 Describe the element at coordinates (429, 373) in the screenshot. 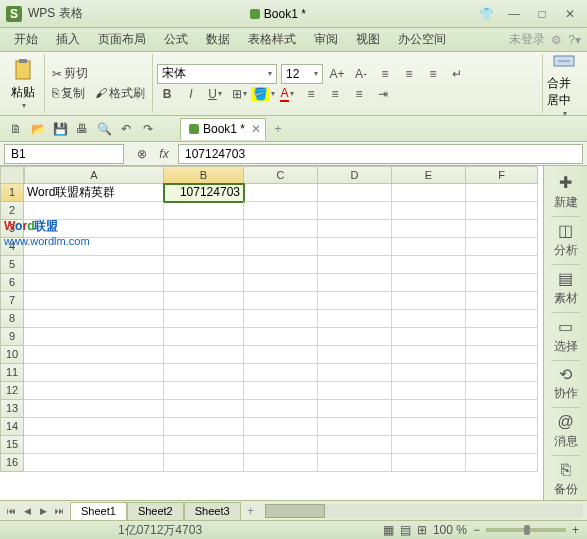

I see `cell-E11` at that location.